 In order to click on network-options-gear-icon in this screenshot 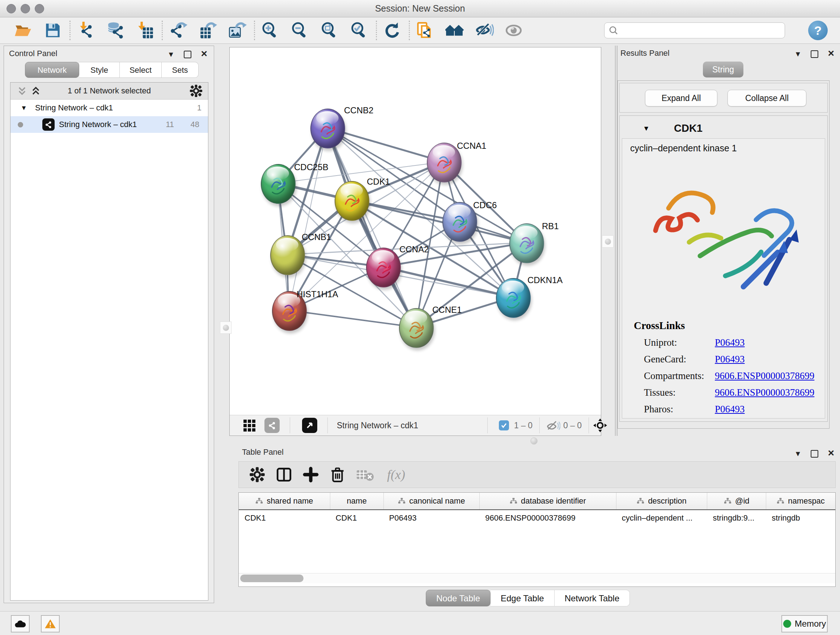, I will do `click(196, 91)`.